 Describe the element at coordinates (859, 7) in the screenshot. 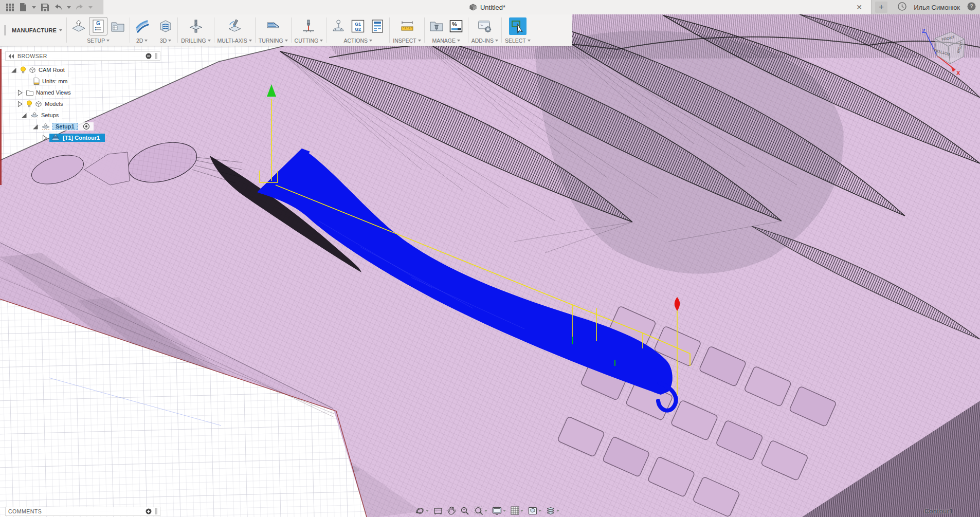

I see `tab-close-icon: ✕` at that location.